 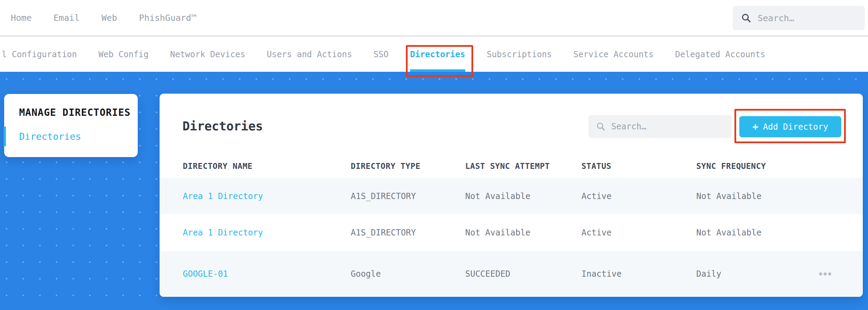 What do you see at coordinates (67, 18) in the screenshot?
I see `nav-email: Email` at bounding box center [67, 18].